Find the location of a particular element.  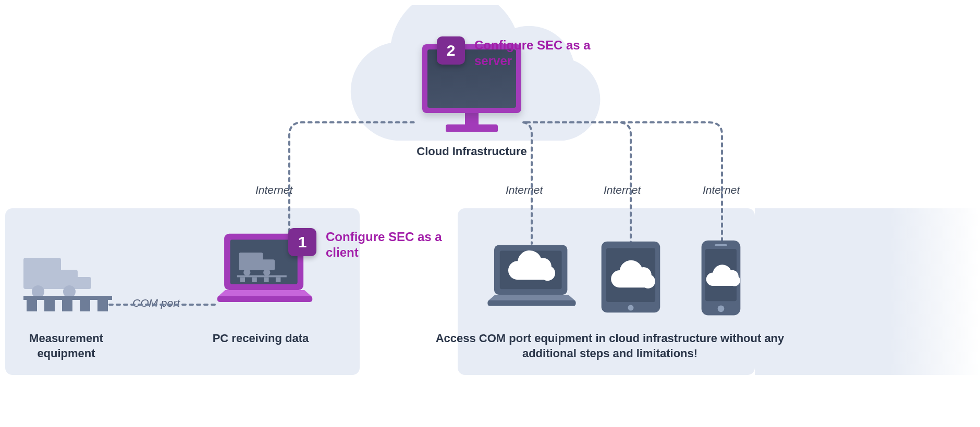

step-1-label: Configure SEC as a client is located at coordinates (391, 245).